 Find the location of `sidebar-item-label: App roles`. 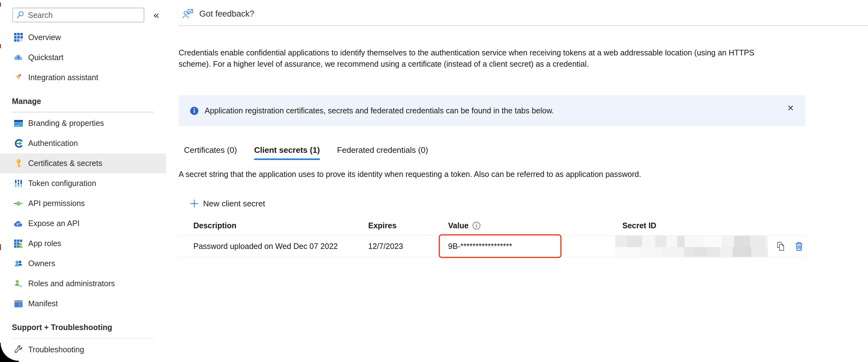

sidebar-item-label: App roles is located at coordinates (45, 244).